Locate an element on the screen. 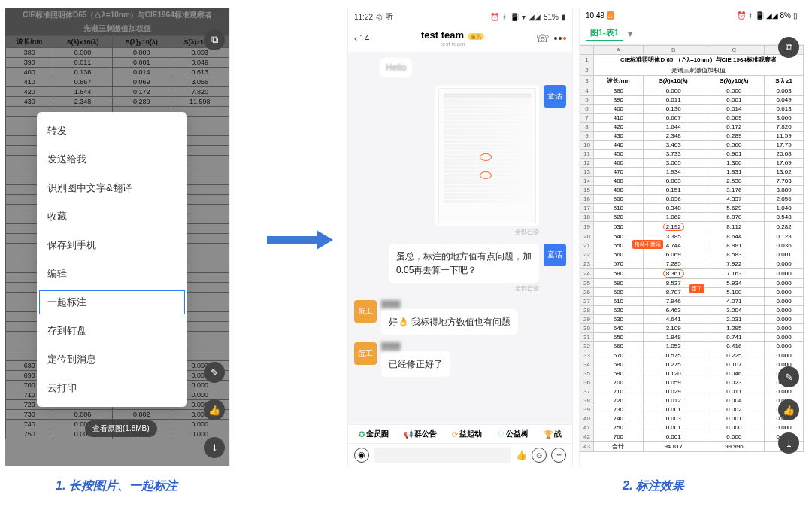 The height and width of the screenshot is (522, 812). cell: 560 is located at coordinates (619, 255).